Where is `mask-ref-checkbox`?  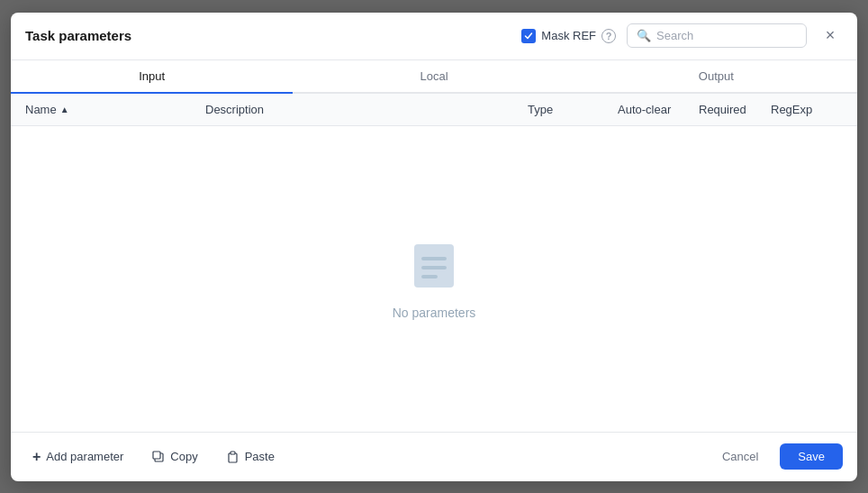
mask-ref-checkbox is located at coordinates (529, 36).